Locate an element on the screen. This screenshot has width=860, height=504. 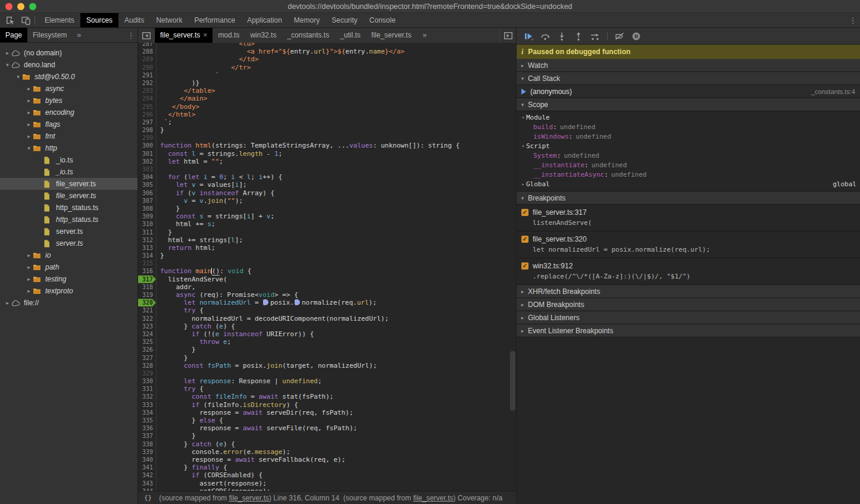
line-number-287: 287 is located at coordinates (147, 45).